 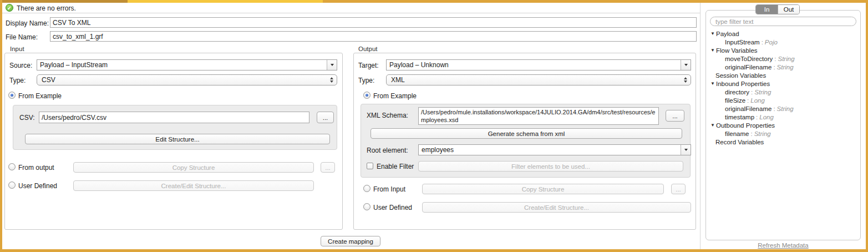 I want to click on output-type-combo: XML, so click(x=539, y=80).